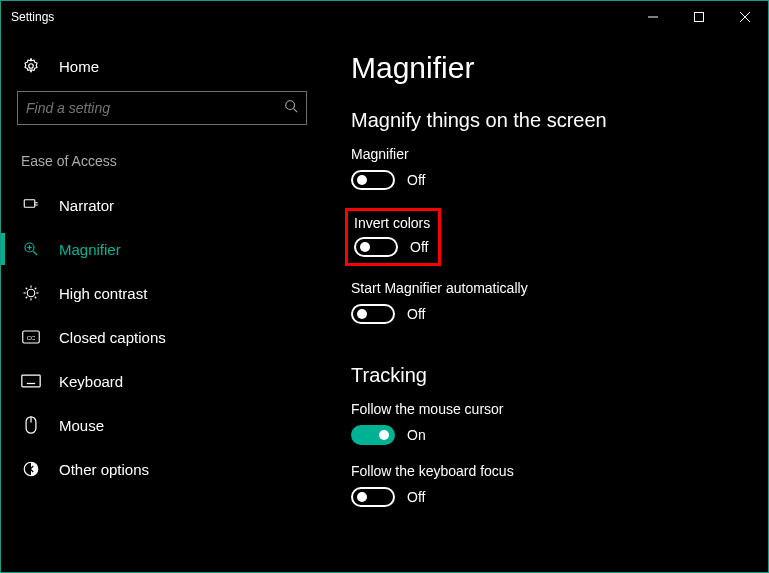 The image size is (769, 573). Describe the element at coordinates (169, 381) in the screenshot. I see `sidebar-item-keyboard: Keyboard` at that location.